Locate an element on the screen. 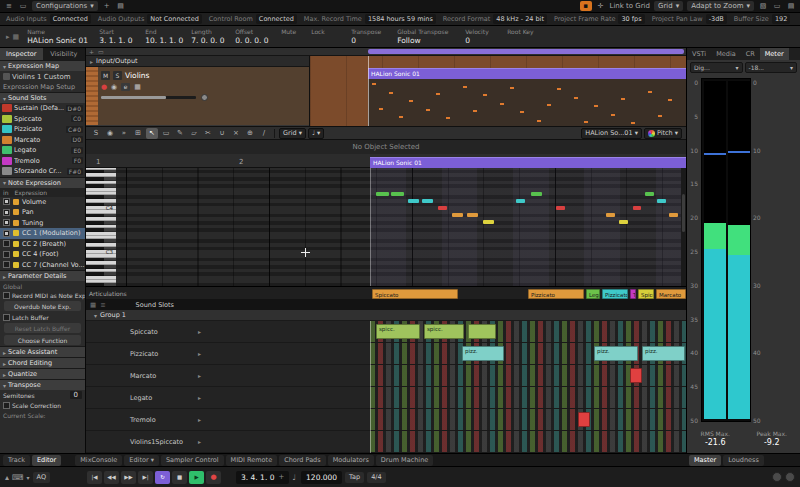 This screenshot has width=800, height=487. chevron-down-icon: ▾ is located at coordinates (28, 478).